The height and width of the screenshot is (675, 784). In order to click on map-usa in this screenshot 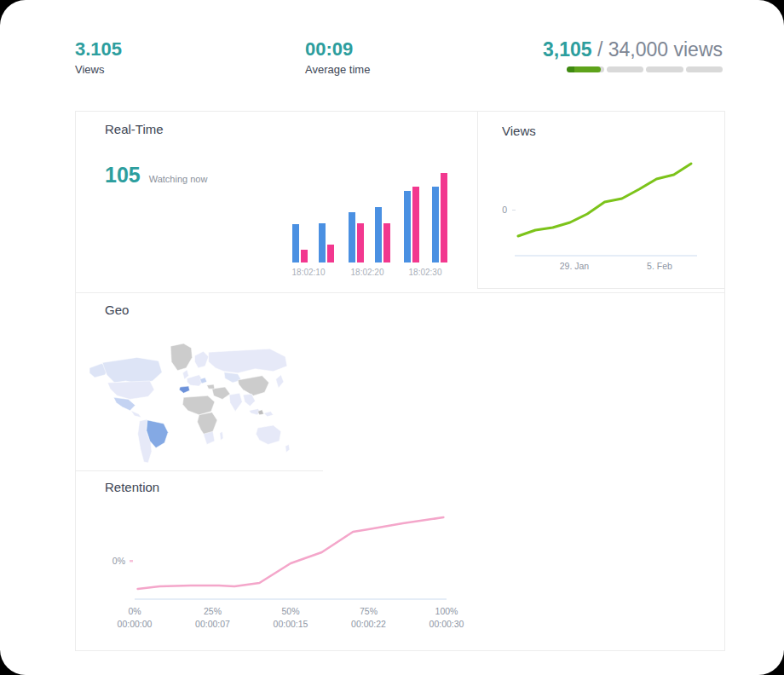, I will do `click(131, 390)`.